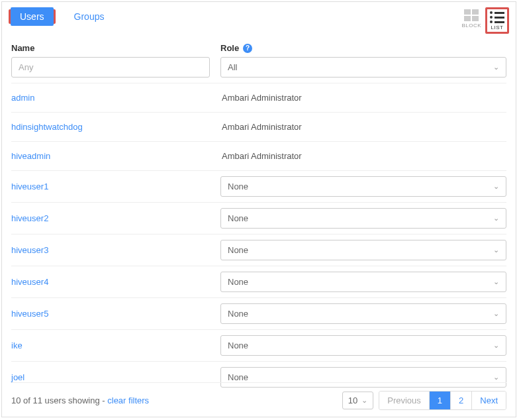 The image size is (519, 420). Describe the element at coordinates (498, 28) in the screenshot. I see `view-list-label: LIST` at that location.